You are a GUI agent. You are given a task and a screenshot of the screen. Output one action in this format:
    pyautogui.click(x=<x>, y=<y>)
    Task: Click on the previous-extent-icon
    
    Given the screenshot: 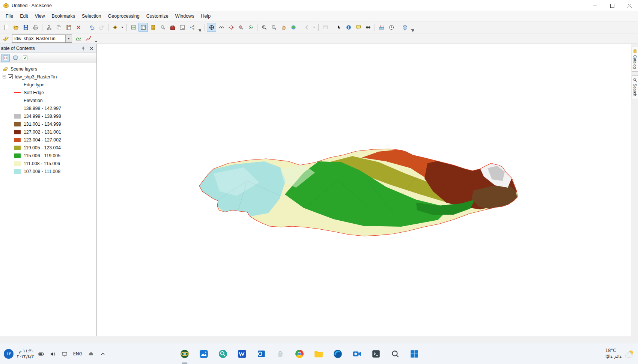 What is the action you would take?
    pyautogui.click(x=307, y=27)
    